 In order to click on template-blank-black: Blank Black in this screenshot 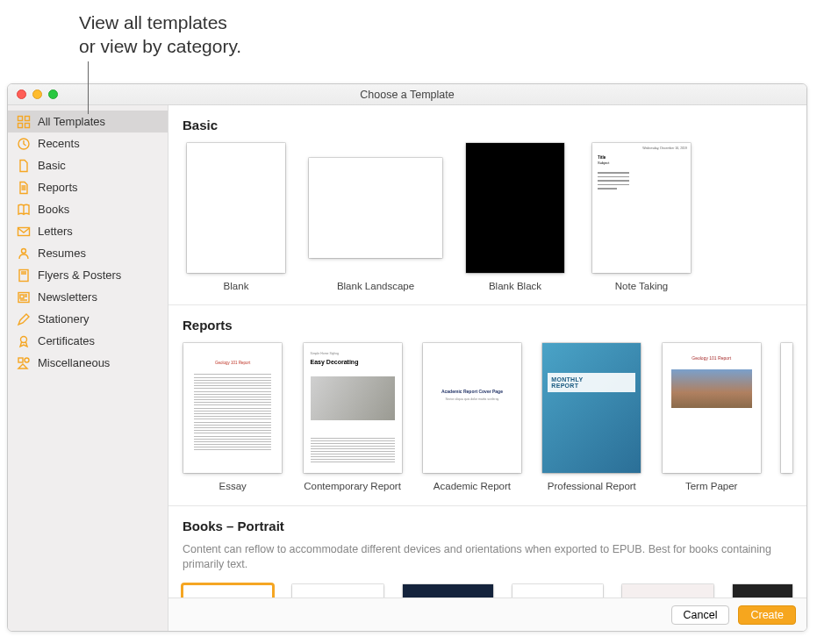, I will do `click(515, 218)`.